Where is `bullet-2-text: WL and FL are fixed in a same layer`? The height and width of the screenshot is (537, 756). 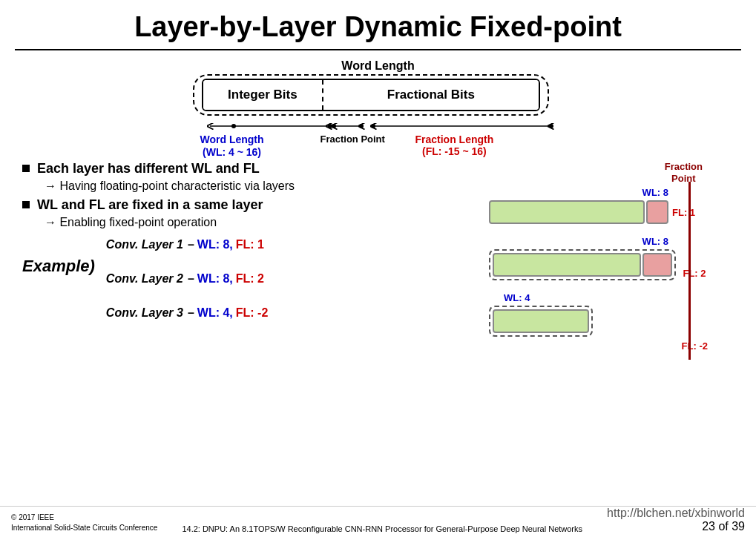 bullet-2-text: WL and FL are fixed in a same layer is located at coordinates (150, 205).